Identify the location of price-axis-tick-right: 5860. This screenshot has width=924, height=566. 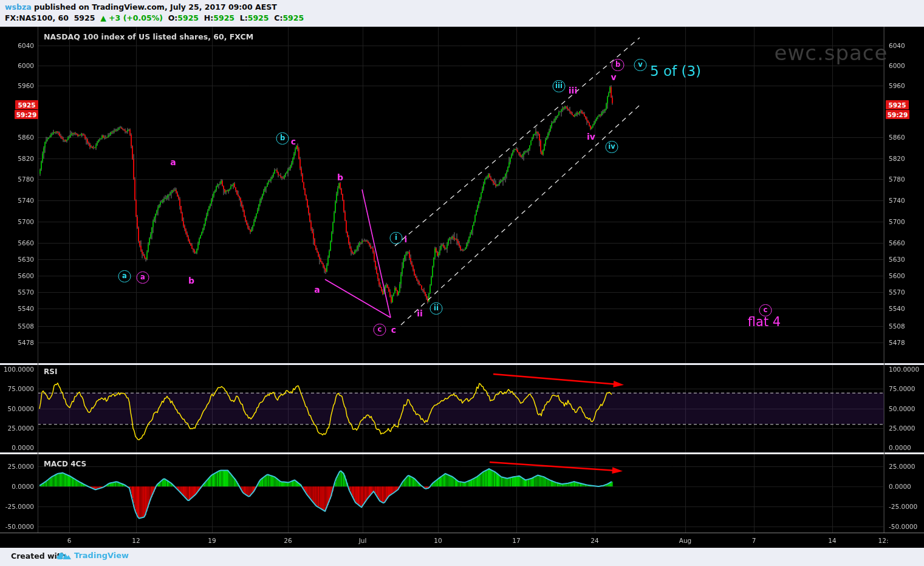
(897, 137).